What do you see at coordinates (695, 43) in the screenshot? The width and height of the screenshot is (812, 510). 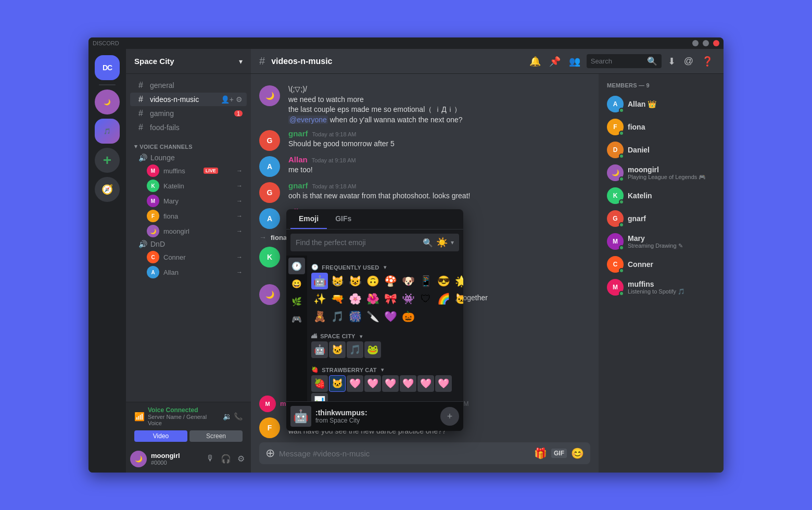 I see `minimize-btn: ─` at bounding box center [695, 43].